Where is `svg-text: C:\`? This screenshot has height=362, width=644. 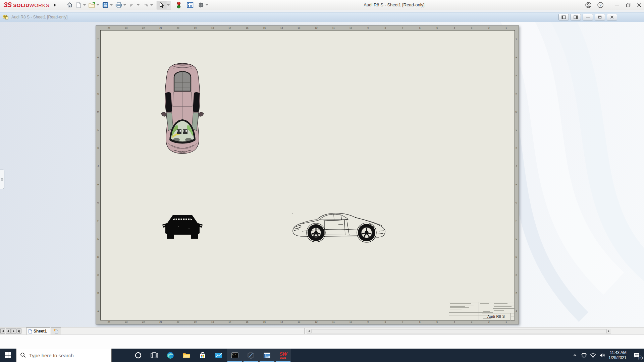
svg-text: C:\ is located at coordinates (234, 354).